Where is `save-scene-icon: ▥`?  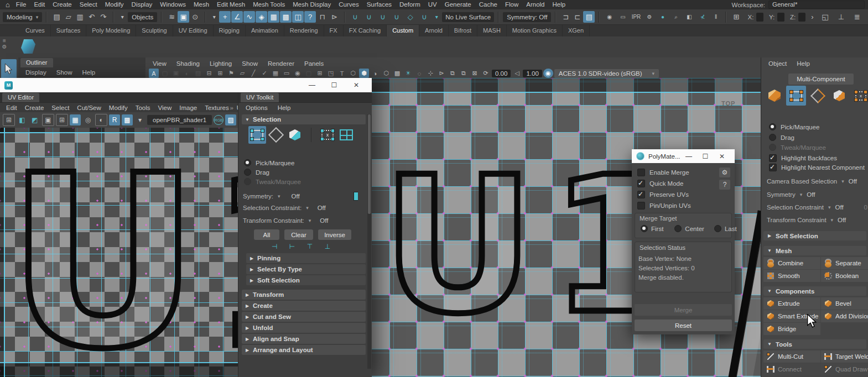
save-scene-icon: ▥ is located at coordinates (80, 17).